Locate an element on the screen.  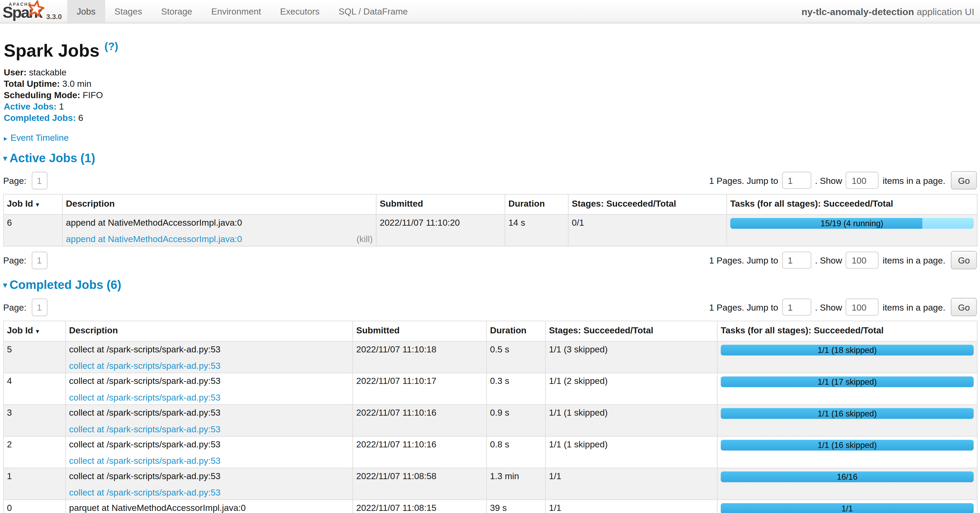
event-timeline-toggle: ▸Event Timeline is located at coordinates (490, 138).